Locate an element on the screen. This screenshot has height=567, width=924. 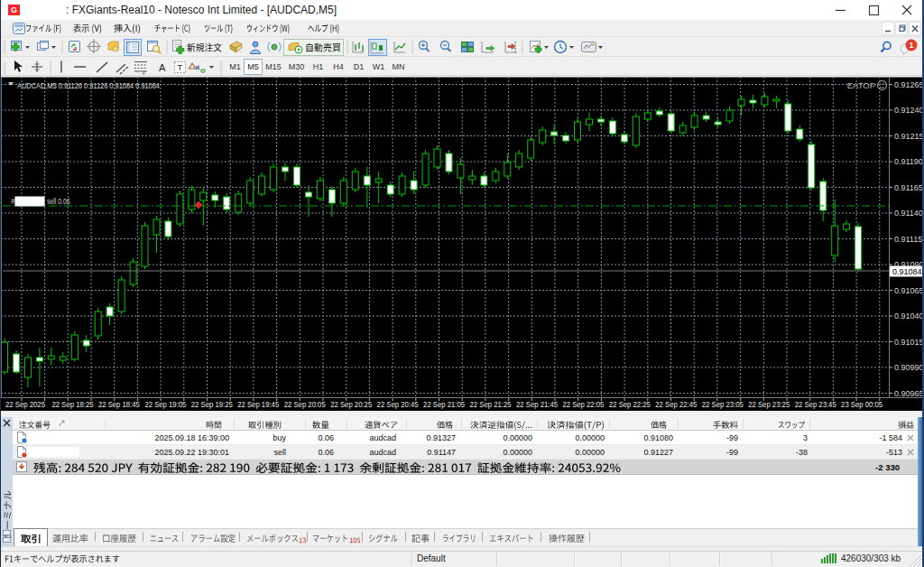
svg-text: 0.90965 is located at coordinates (910, 394).